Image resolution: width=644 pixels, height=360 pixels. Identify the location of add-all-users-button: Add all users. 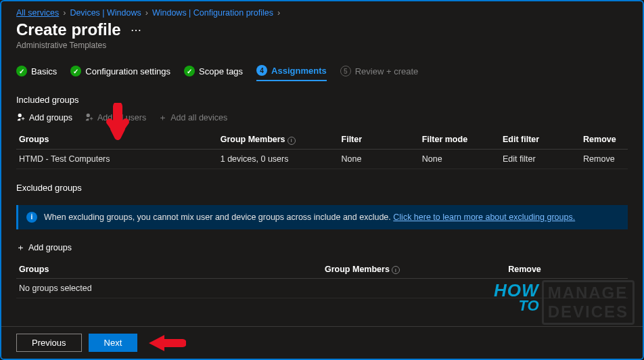
(115, 118).